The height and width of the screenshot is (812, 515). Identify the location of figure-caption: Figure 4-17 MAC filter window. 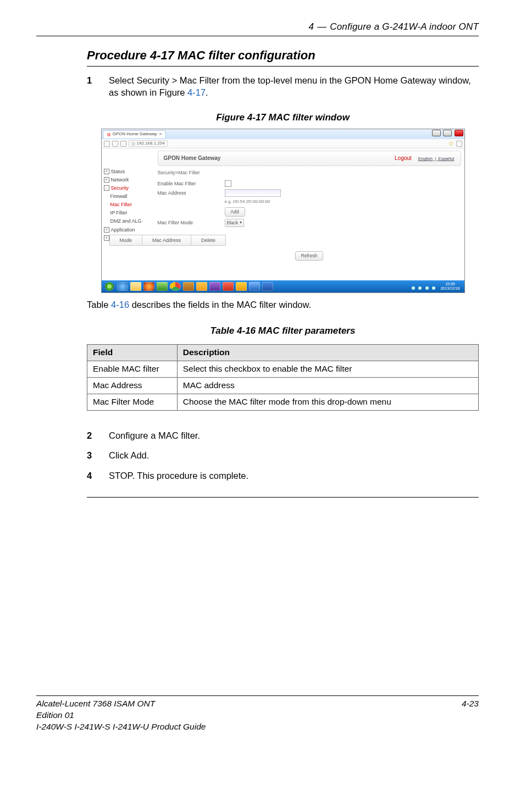
(283, 118).